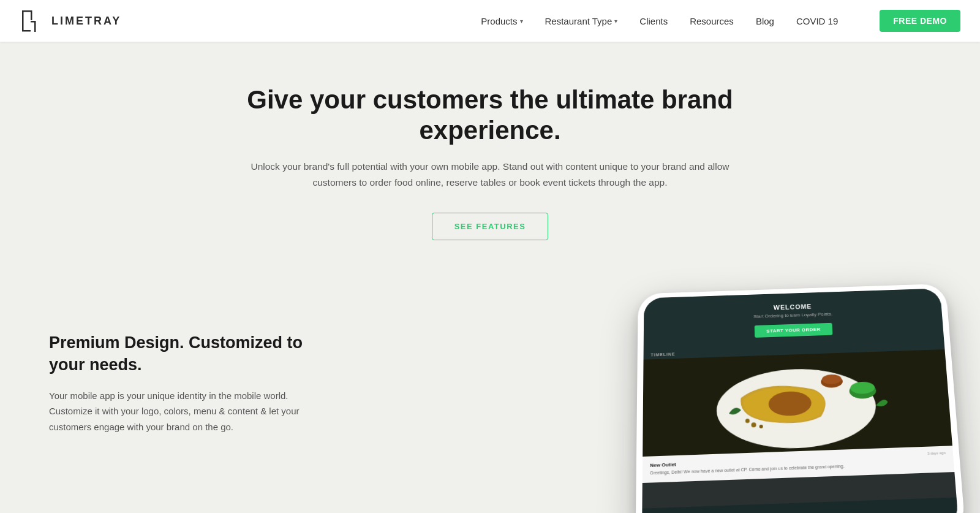  What do you see at coordinates (490, 115) in the screenshot?
I see `hero-title: Give your customers the ultimate brand e…` at bounding box center [490, 115].